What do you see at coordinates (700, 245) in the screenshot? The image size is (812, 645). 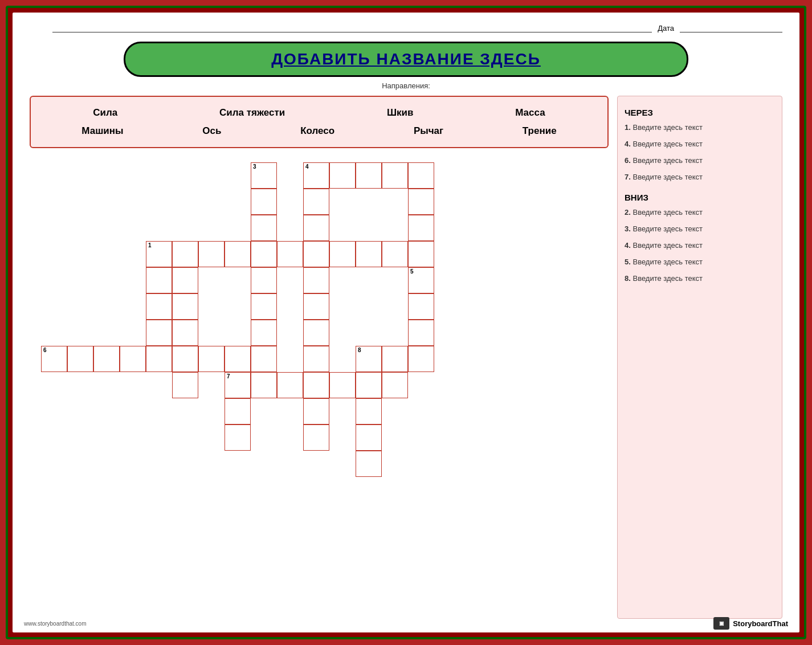 I see `clue-down-4: 4. Введите здесь текст` at bounding box center [700, 245].